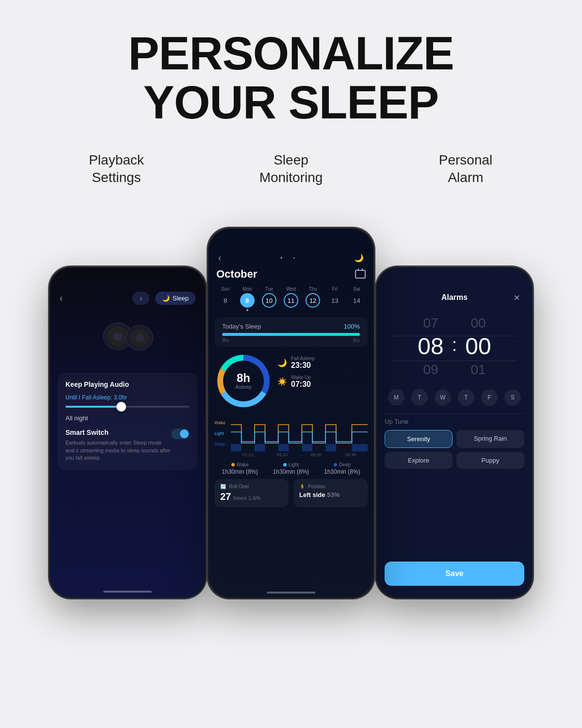 The image size is (582, 728). What do you see at coordinates (128, 432) in the screenshot?
I see `phone-left: ‹ ♪ 🌙 Sleep` at bounding box center [128, 432].